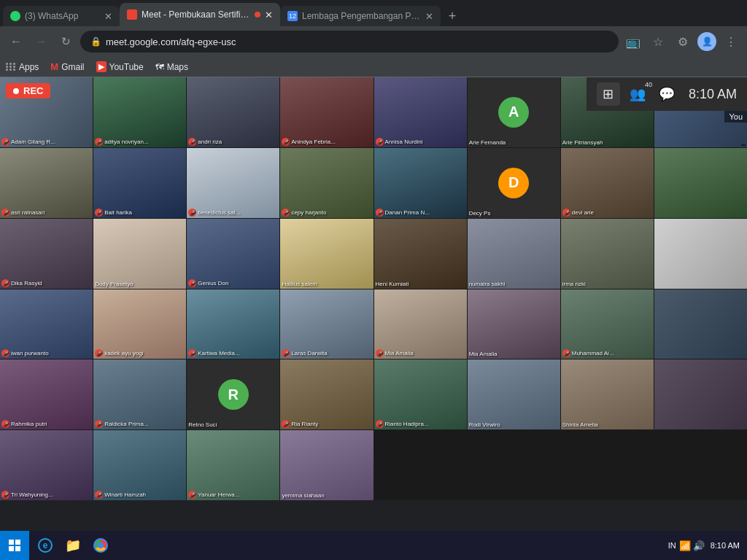  Describe the element at coordinates (349, 42) in the screenshot. I see `address-bar: 🔒 meet.google.com/afq-egxe-usc` at that location.